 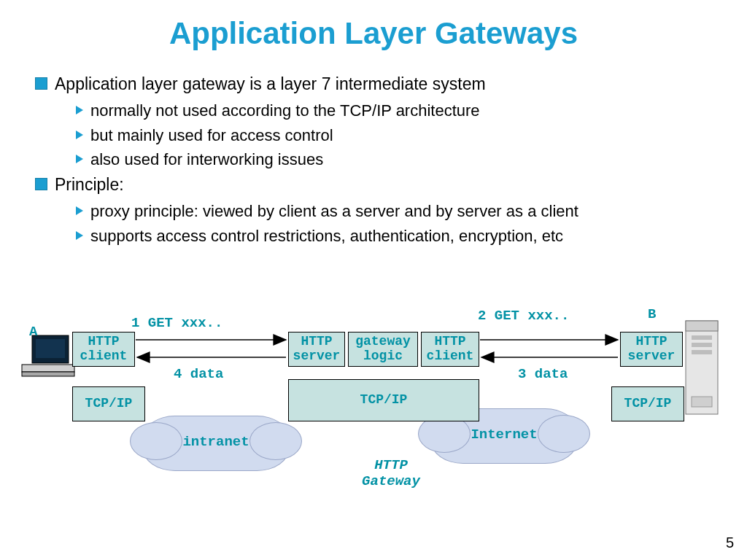 I want to click on sub-bullet-item: normally not used according to the TCP/I…, so click(x=397, y=111).